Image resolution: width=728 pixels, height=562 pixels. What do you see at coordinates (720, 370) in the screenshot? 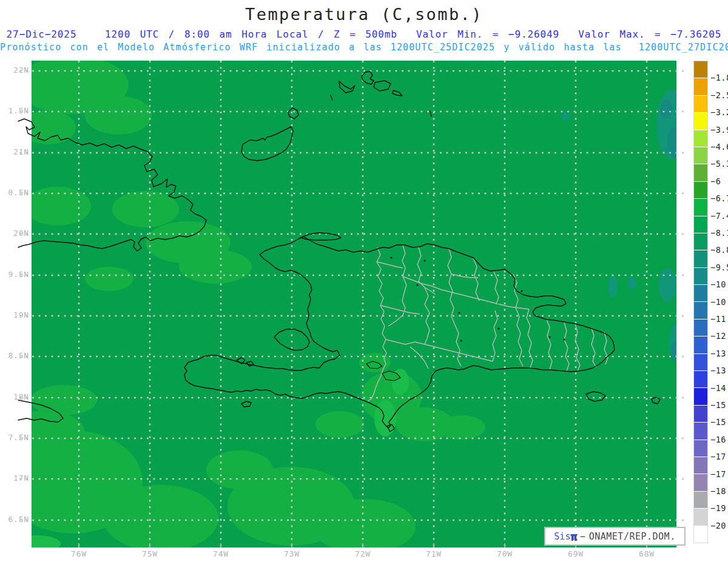
I see `colorbar-tick-label: −13.7` at bounding box center [720, 370].